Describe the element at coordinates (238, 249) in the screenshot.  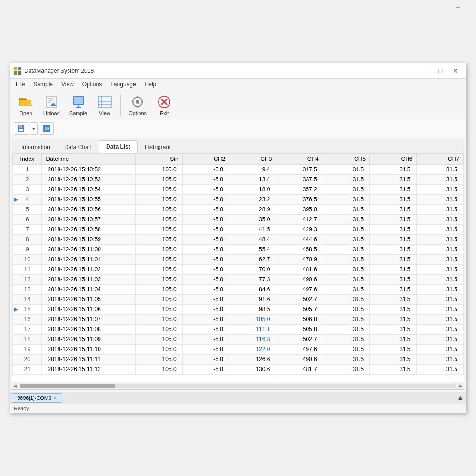
I see `table-row: 92018-12-26 15:11:00105.0-5.055.4458.531…` at that location.